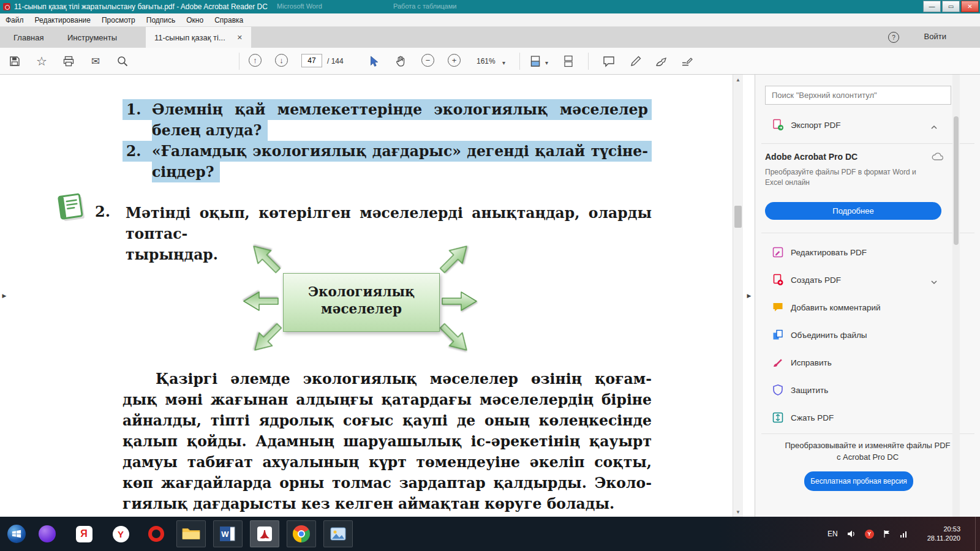  I want to click on highlighted-question-2-line-1: 2. «Ғаламдық экологиялық дағдарыс» деген…, so click(387, 151).